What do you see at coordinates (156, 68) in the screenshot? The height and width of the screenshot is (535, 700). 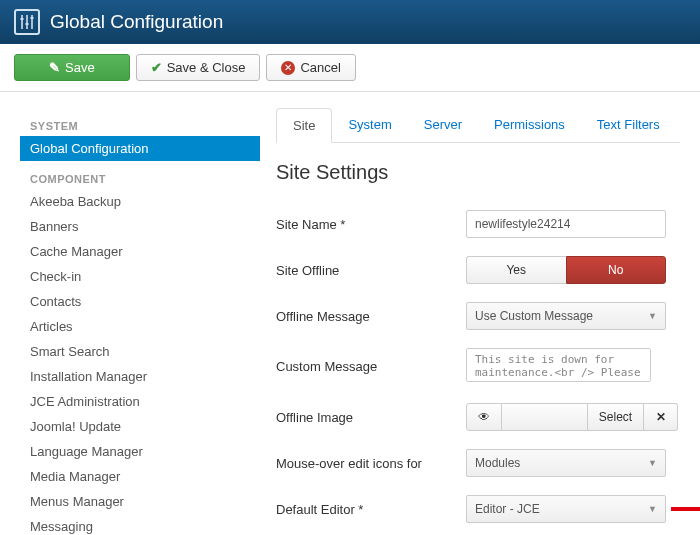 I see `check-icon: ✔` at bounding box center [156, 68].